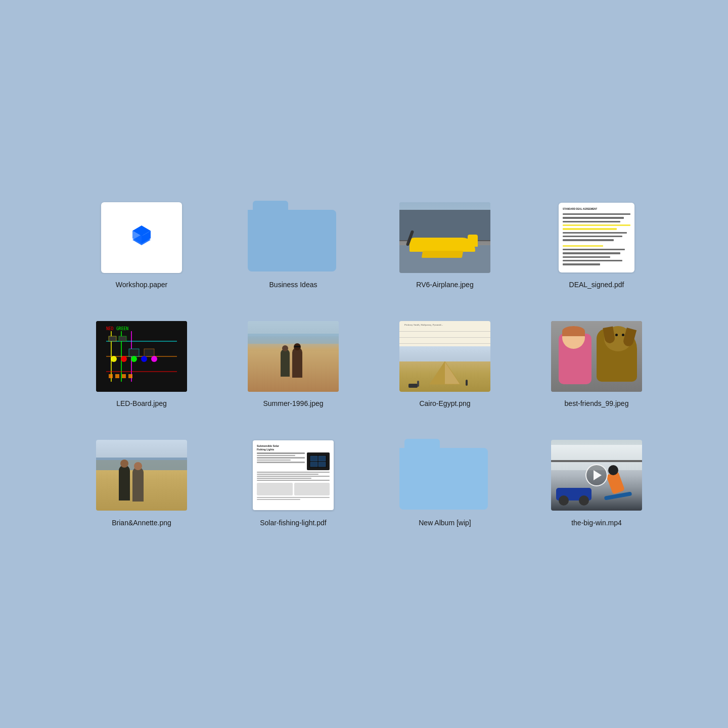  I want to click on svg-text: GREEN, so click(122, 329).